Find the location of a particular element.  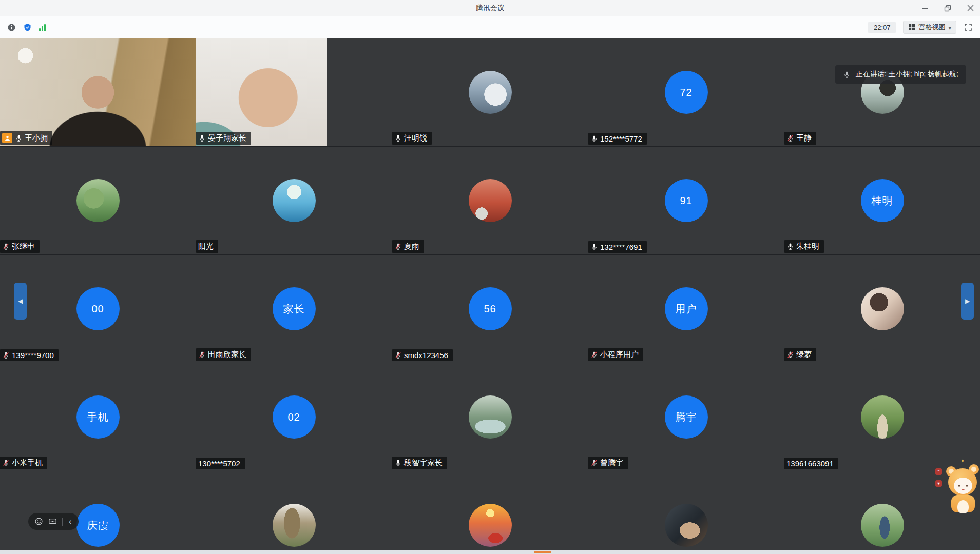

participant-name-label: 朱桂明 is located at coordinates (804, 246).